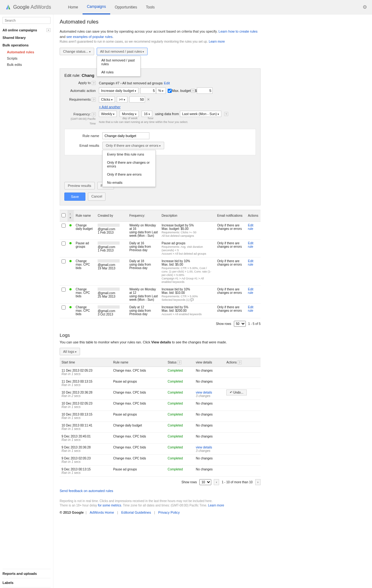 The height and width of the screenshot is (588, 372). Describe the element at coordinates (205, 482) in the screenshot. I see `logs-rows-select: 10` at that location.